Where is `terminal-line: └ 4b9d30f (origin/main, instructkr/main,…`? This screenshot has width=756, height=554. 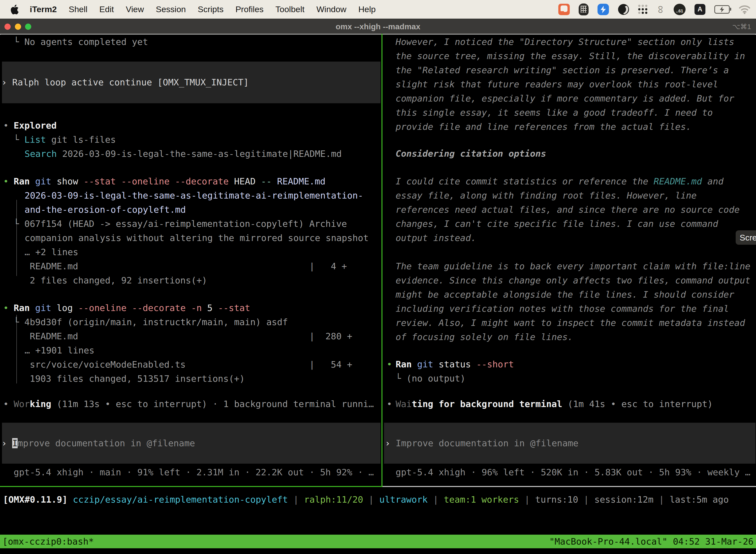 terminal-line: └ 4b9d30f (origin/main, instructkr/main,… is located at coordinates (191, 322).